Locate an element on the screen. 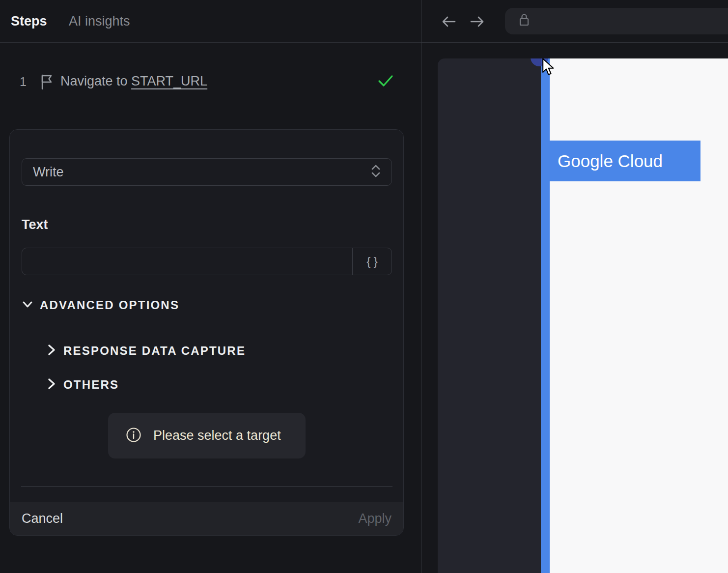  text-field-wrap: { } is located at coordinates (207, 261).